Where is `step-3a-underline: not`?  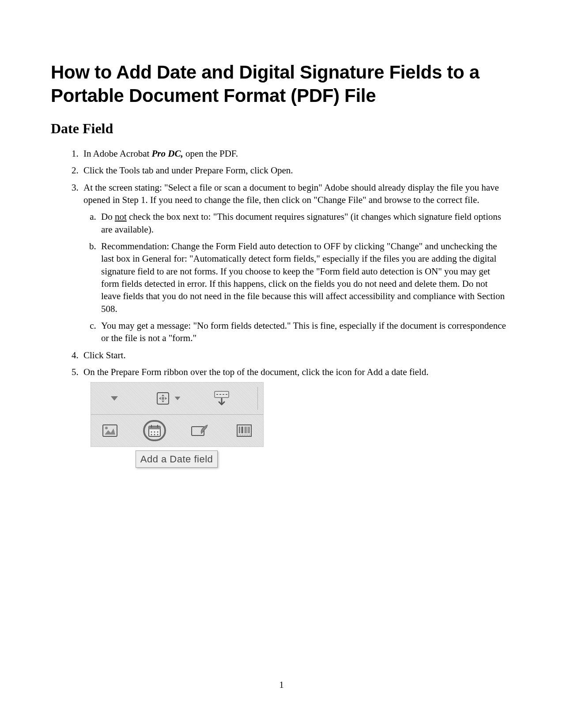
step-3a-underline: not is located at coordinates (121, 217).